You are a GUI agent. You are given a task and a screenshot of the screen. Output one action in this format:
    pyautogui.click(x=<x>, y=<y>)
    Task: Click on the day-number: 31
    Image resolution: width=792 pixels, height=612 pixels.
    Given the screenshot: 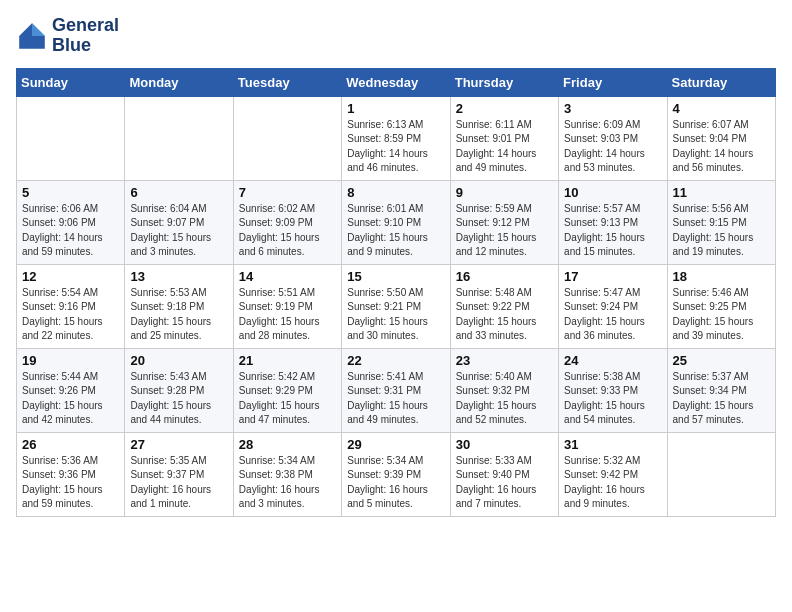 What is the action you would take?
    pyautogui.click(x=612, y=444)
    